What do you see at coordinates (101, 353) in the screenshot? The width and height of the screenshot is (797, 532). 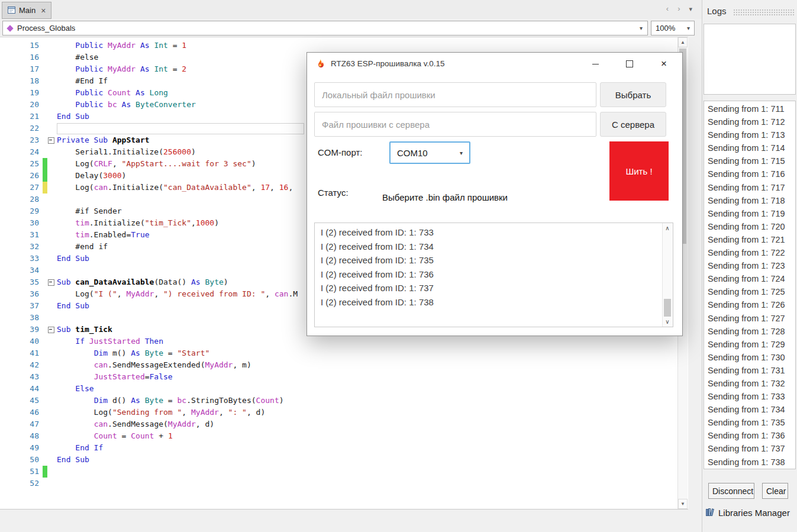 I see `code-token: Dim` at bounding box center [101, 353].